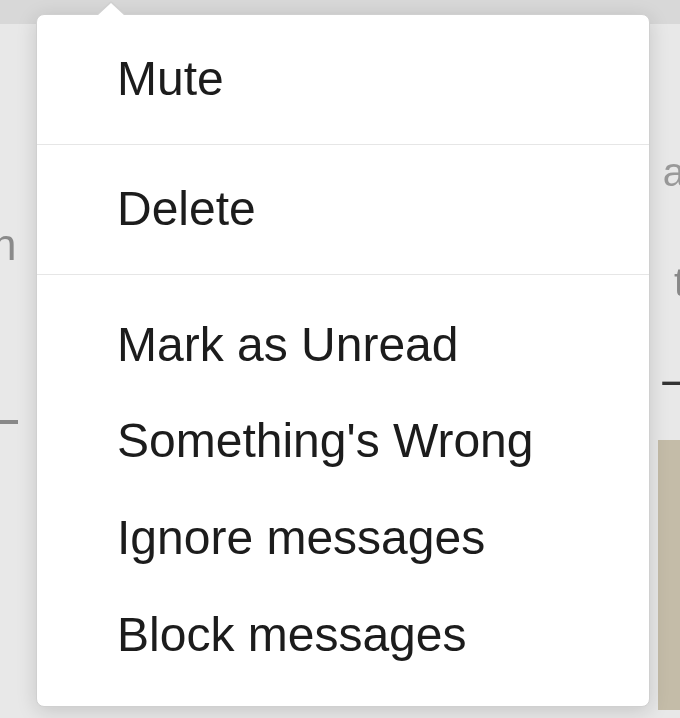 The image size is (680, 718). What do you see at coordinates (288, 344) in the screenshot?
I see `menu-item-label: Mark as Unread` at bounding box center [288, 344].